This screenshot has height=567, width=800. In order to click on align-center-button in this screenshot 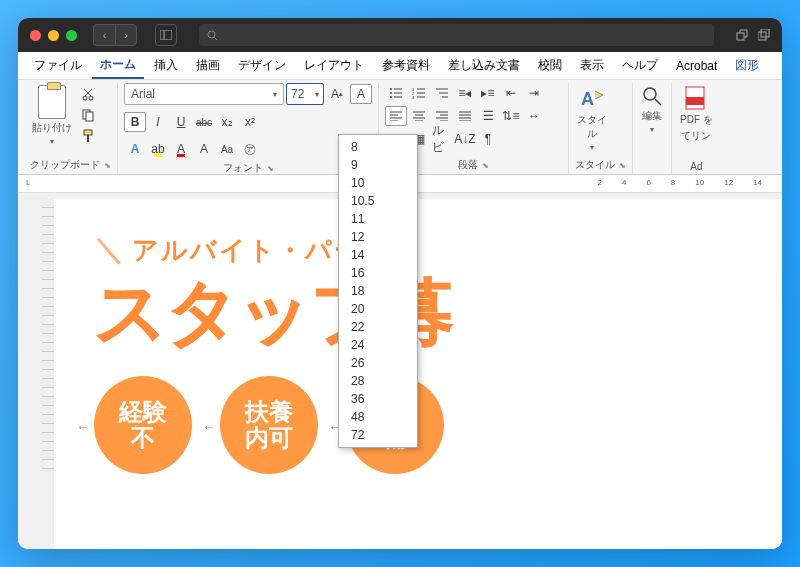, I will do `click(419, 116)`.